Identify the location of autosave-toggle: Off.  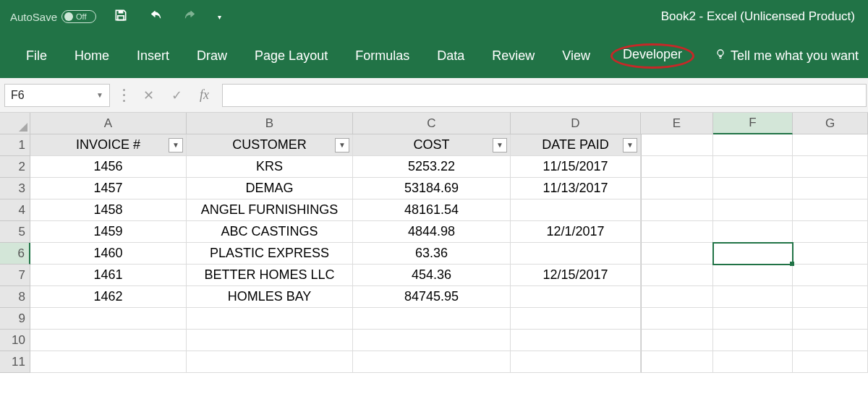
(79, 17).